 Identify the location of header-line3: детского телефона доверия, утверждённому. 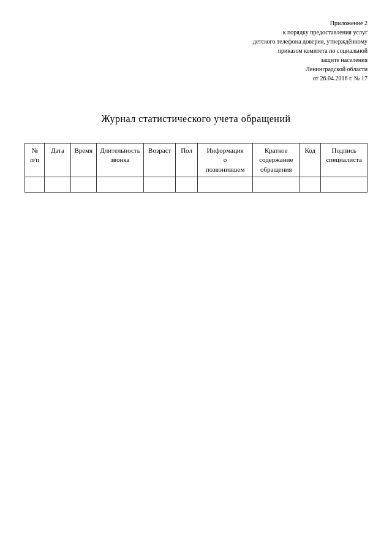
(196, 42).